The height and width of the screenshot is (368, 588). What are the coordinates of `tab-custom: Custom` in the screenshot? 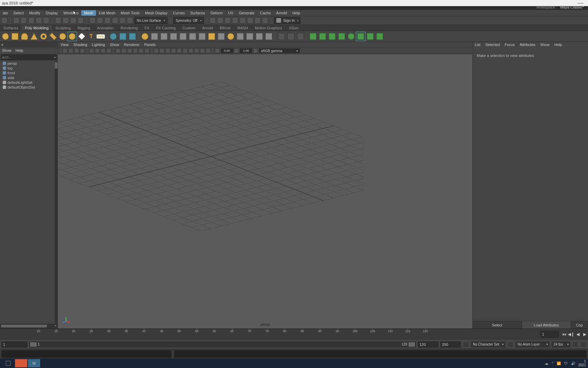 It's located at (189, 28).